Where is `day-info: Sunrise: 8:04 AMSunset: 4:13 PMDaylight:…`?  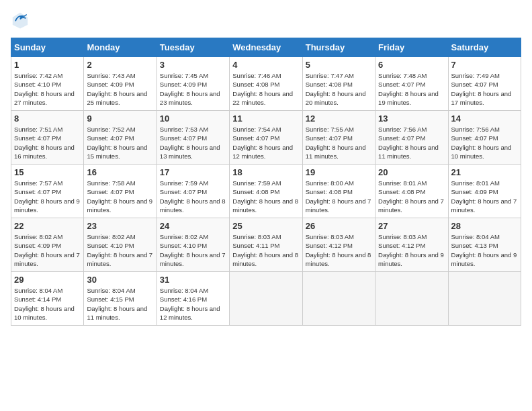
day-info: Sunrise: 8:04 AMSunset: 4:13 PMDaylight:… is located at coordinates (484, 250).